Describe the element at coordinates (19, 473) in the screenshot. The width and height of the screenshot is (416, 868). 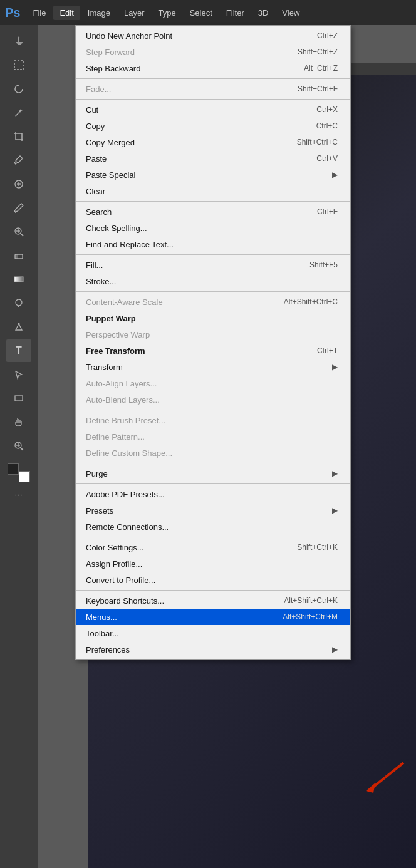
I see `color-swatches` at that location.